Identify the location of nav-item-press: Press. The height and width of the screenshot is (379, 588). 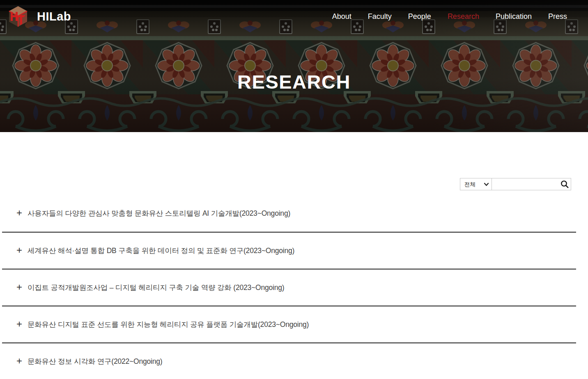
(558, 16).